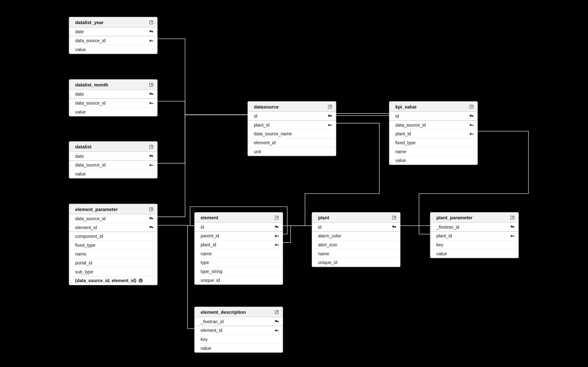 The height and width of the screenshot is (367, 588). Describe the element at coordinates (433, 107) in the screenshot. I see `entity-header: kpi_value` at that location.